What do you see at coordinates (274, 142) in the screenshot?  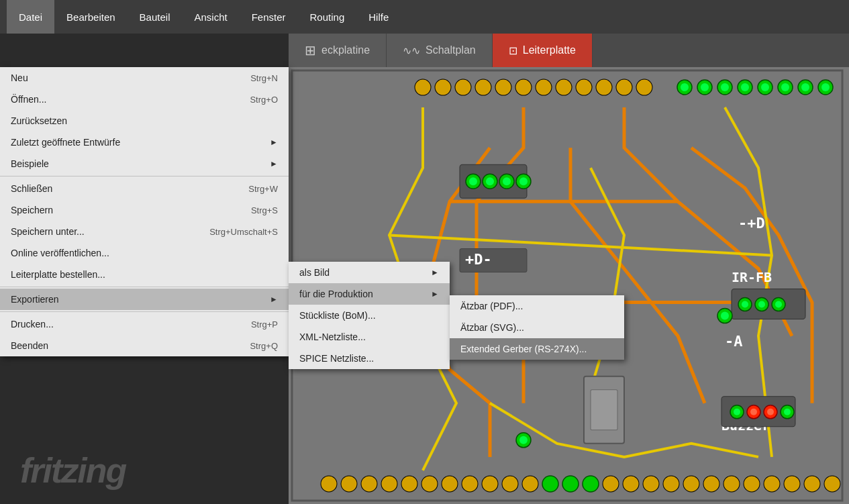 I see `submenu-arrow-zuletzt: ►` at bounding box center [274, 142].